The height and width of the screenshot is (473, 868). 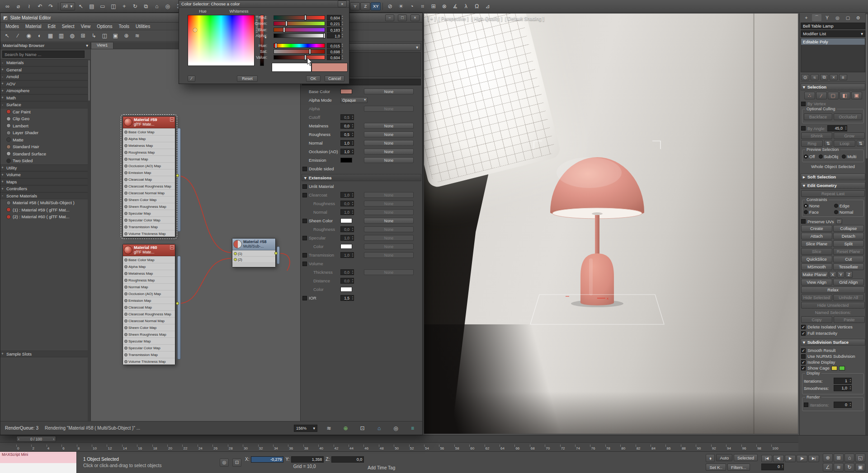 I want to click on go-to-start-icon: |◀, so click(x=767, y=459).